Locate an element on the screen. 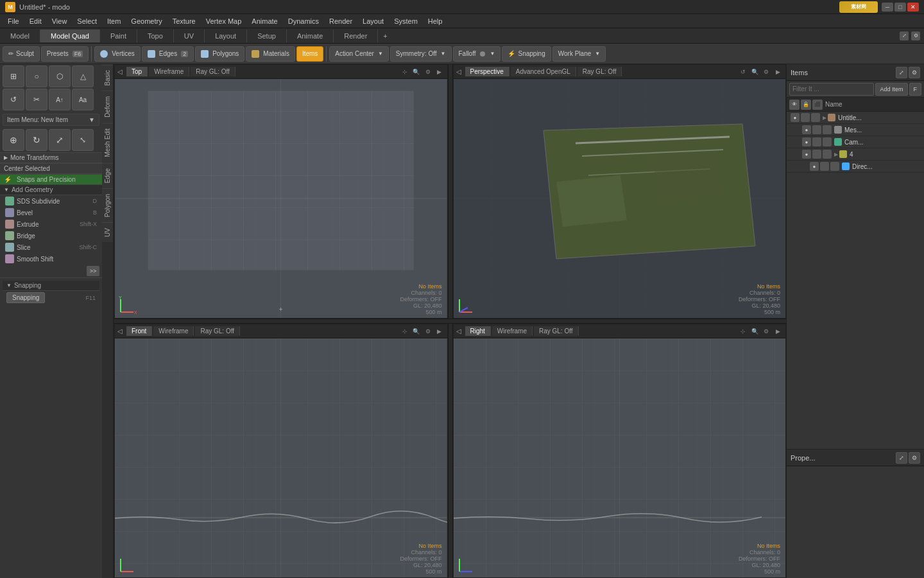 This screenshot has height=578, width=924. vp-tl-tab-top: Top is located at coordinates (137, 72).